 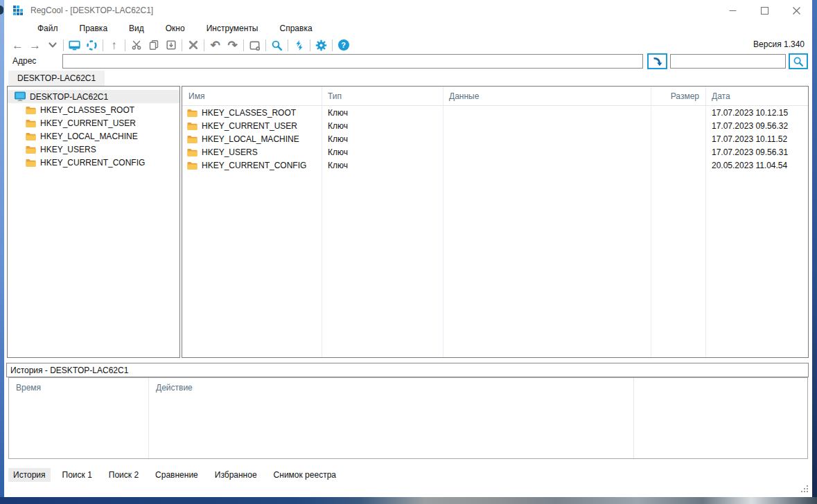 What do you see at coordinates (236, 475) in the screenshot?
I see `tab-favorites: Избранное` at bounding box center [236, 475].